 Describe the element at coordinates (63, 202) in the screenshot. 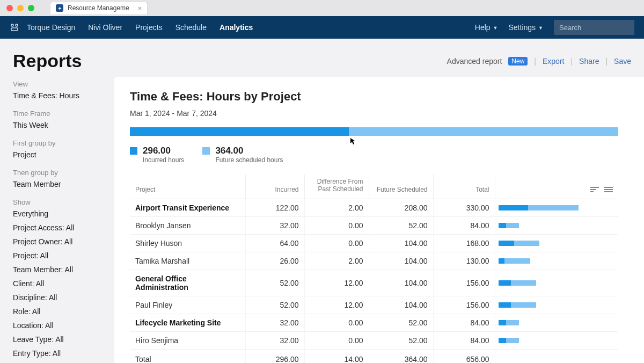

I see `sidebar-show-label: Show` at that location.